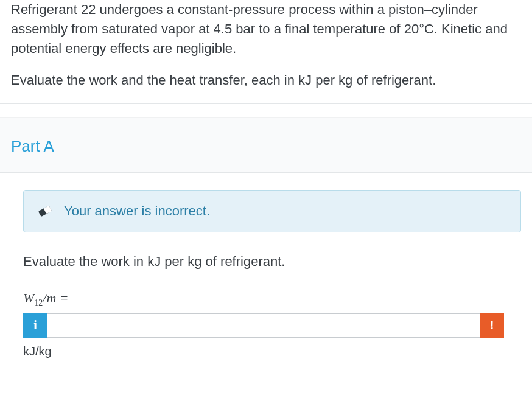  What do you see at coordinates (272, 352) in the screenshot?
I see `unit-label: kJ/kg` at bounding box center [272, 352].